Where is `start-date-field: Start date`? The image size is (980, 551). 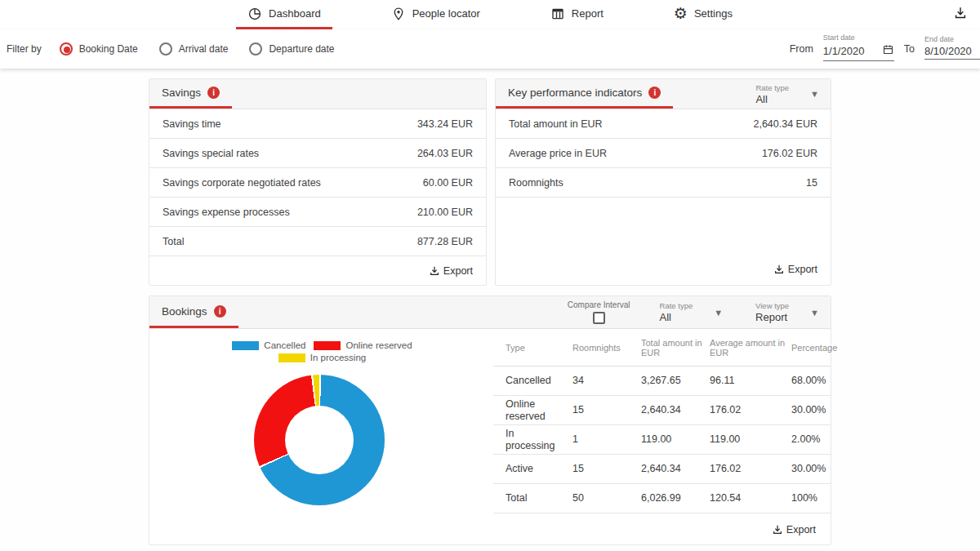 start-date-field: Start date is located at coordinates (859, 49).